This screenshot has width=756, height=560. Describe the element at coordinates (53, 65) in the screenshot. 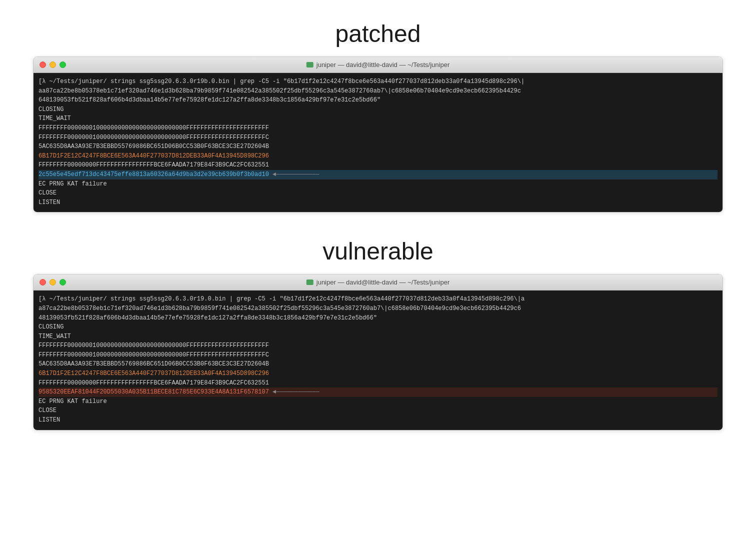

I see `patched-traffic-lights` at that location.